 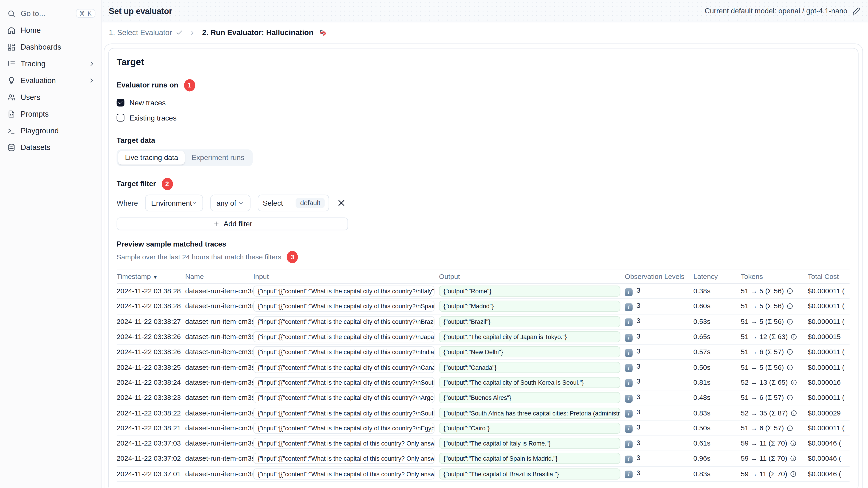 What do you see at coordinates (530, 398) in the screenshot?
I see `output-preview-pill: {"output":"Buenos Aires"}` at bounding box center [530, 398].